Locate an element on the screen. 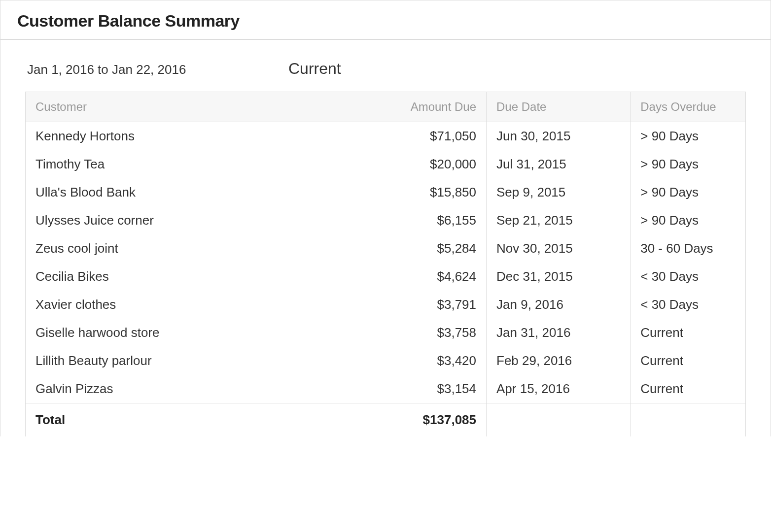  cell-due-date: Sep 9, 2015 is located at coordinates (559, 192).